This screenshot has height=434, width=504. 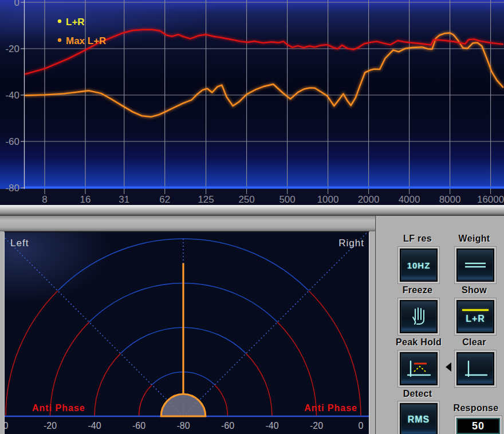 I want to click on scope-scale-label: -80, so click(x=183, y=426).